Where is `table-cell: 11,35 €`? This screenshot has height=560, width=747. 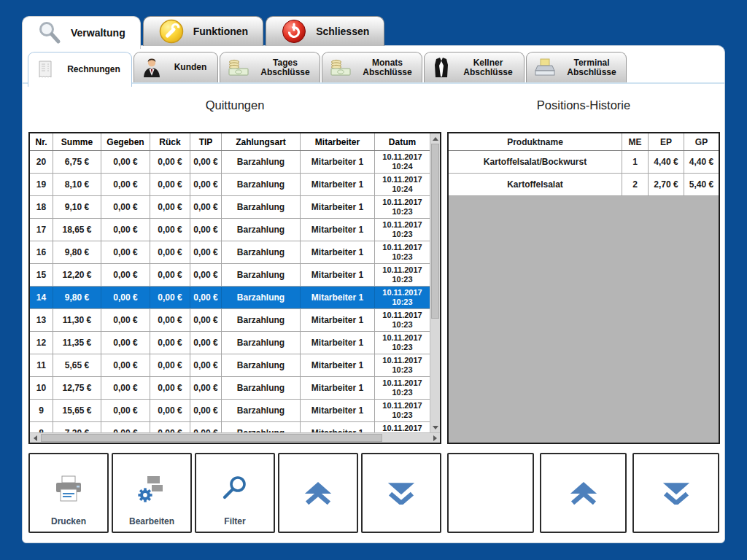 table-cell: 11,35 € is located at coordinates (77, 343).